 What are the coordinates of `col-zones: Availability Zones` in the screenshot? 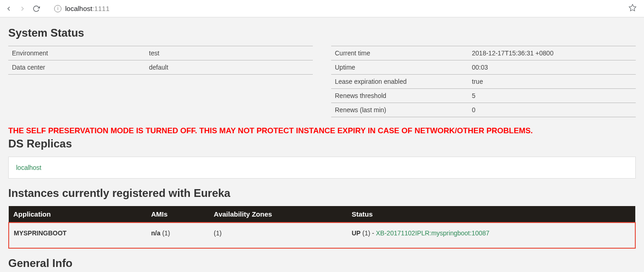 It's located at (278, 214).